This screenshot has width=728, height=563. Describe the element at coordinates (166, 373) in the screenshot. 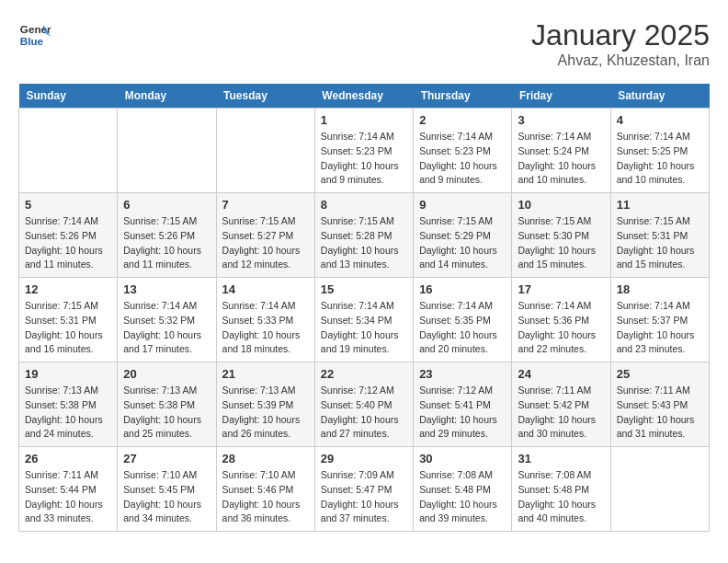

I see `day-number: 20` at that location.